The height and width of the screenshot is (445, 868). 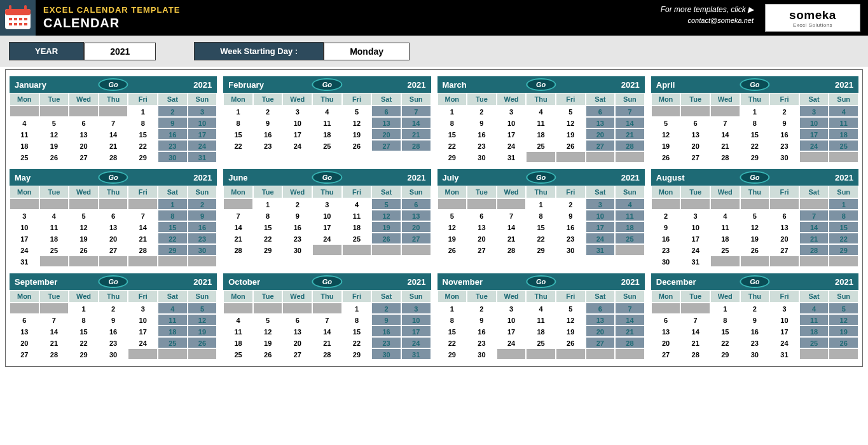 What do you see at coordinates (707, 20) in the screenshot?
I see `contact-email: contact@someka.net` at bounding box center [707, 20].